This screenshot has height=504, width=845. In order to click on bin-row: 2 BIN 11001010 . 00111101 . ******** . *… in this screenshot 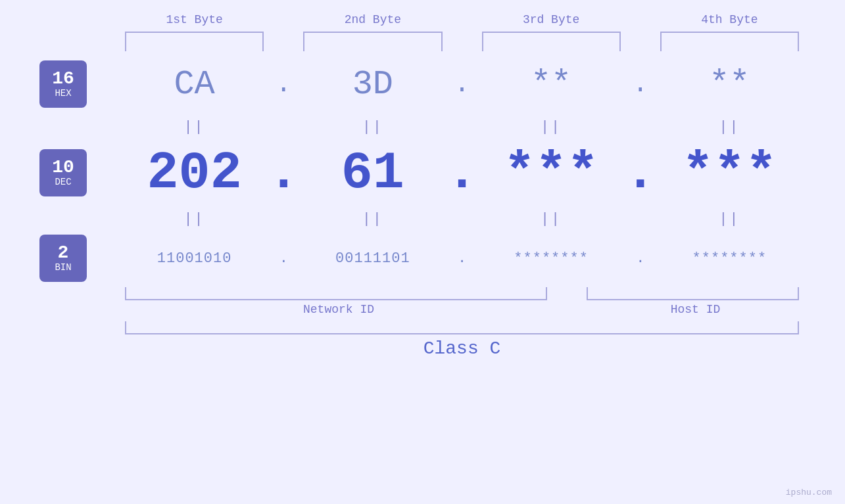, I will do `click(422, 258)`.